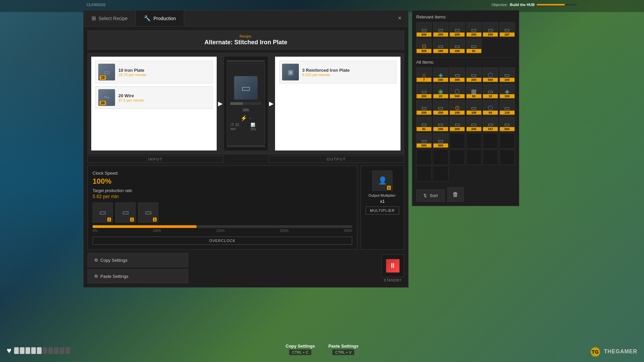 The width and height of the screenshot is (644, 362). I want to click on prod-rate-unit: per min, so click(111, 196).